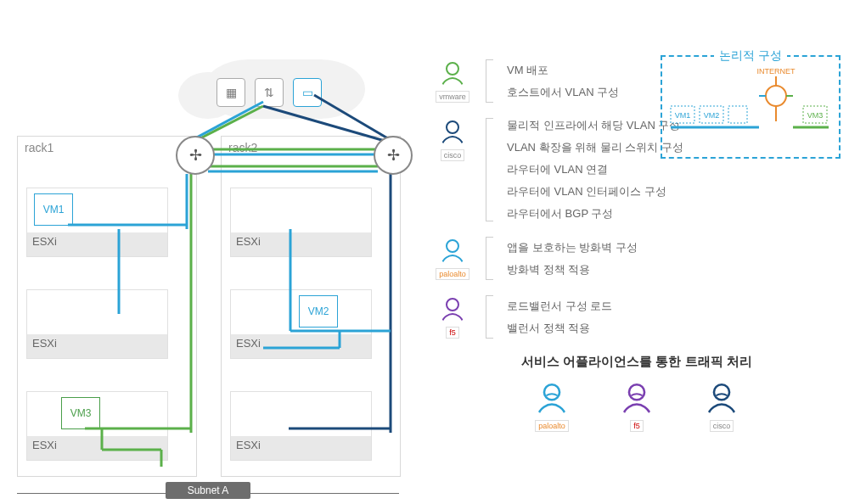 This screenshot has height=504, width=849. What do you see at coordinates (563, 92) in the screenshot?
I see `role-item: 호스트에서 VLAN 구성` at bounding box center [563, 92].